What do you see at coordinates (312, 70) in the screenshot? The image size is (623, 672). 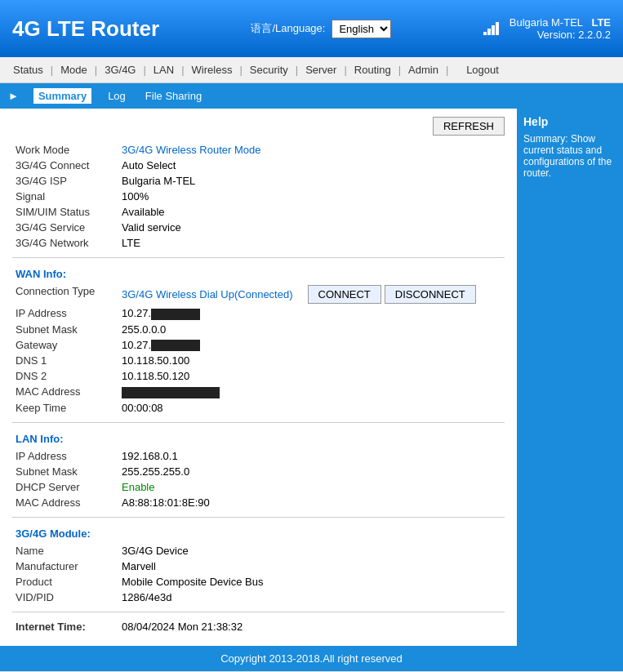 I see `navbar: Status | Mode | 3G/4G | LAN | Wireless |…` at bounding box center [312, 70].